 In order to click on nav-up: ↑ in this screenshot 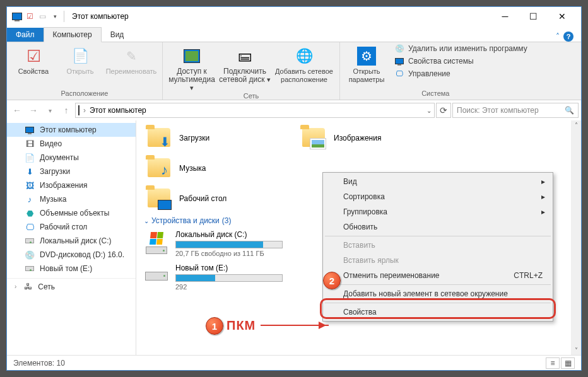, I will do `click(66, 110)`.